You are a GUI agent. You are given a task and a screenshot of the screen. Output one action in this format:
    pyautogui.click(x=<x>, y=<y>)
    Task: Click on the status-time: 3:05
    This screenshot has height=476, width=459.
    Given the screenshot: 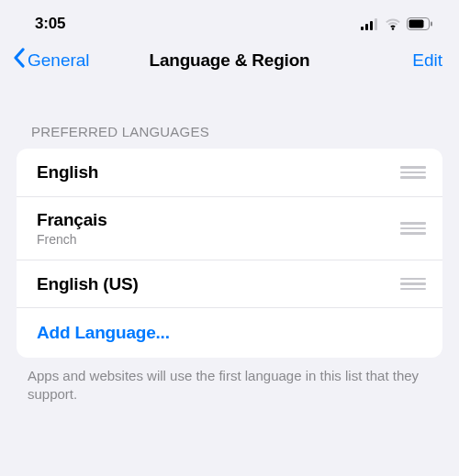 What is the action you would take?
    pyautogui.click(x=50, y=24)
    